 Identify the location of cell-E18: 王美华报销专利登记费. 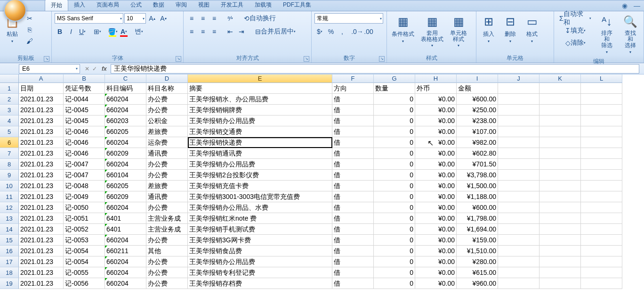
(260, 272).